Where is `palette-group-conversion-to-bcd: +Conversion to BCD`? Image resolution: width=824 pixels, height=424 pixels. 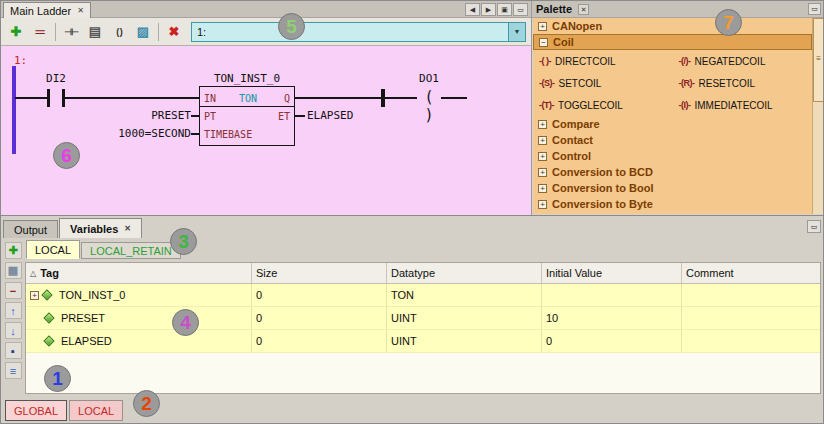
palette-group-conversion-to-bcd: +Conversion to BCD is located at coordinates (672, 172).